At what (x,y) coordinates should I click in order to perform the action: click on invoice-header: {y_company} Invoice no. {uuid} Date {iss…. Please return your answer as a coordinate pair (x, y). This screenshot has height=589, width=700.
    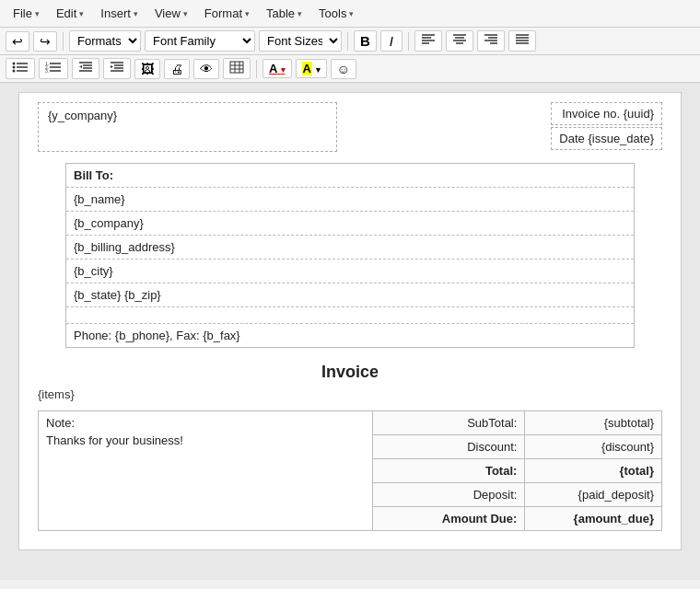
    Looking at the image, I should click on (350, 127).